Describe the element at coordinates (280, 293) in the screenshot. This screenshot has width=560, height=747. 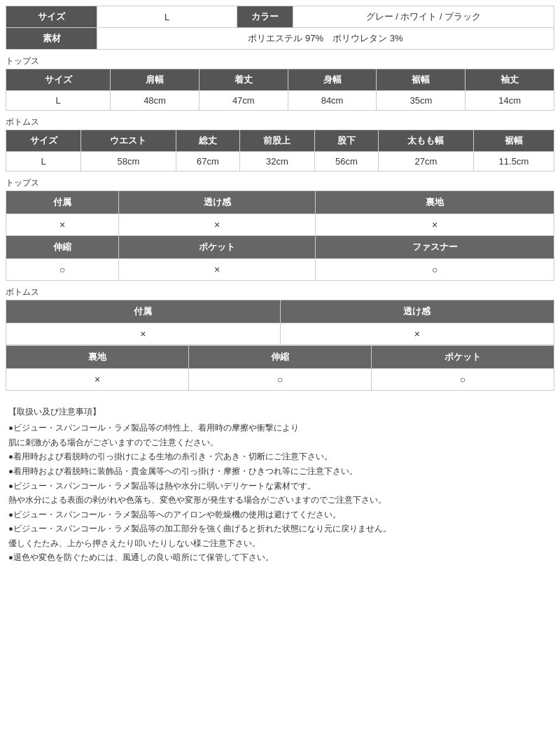
I see `bottoms-features-label: ボトムス` at that location.